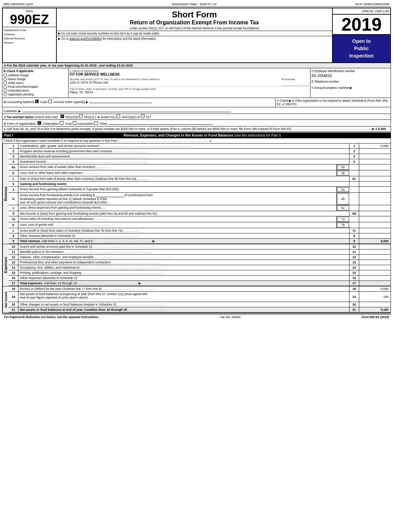  I want to click on open-to-public: Open toPublicInspection, so click(361, 49).